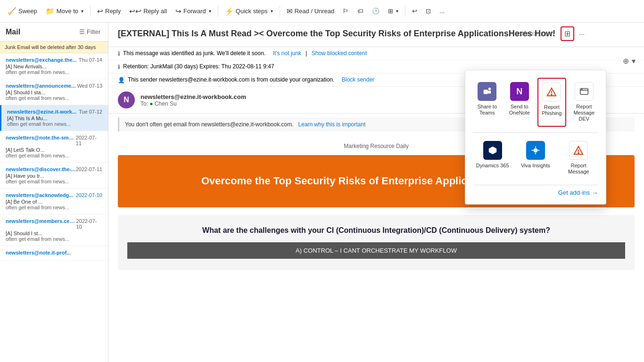 Image resolution: width=644 pixels, height=362 pixels. I want to click on not-junk-link: It's not junk, so click(287, 53).